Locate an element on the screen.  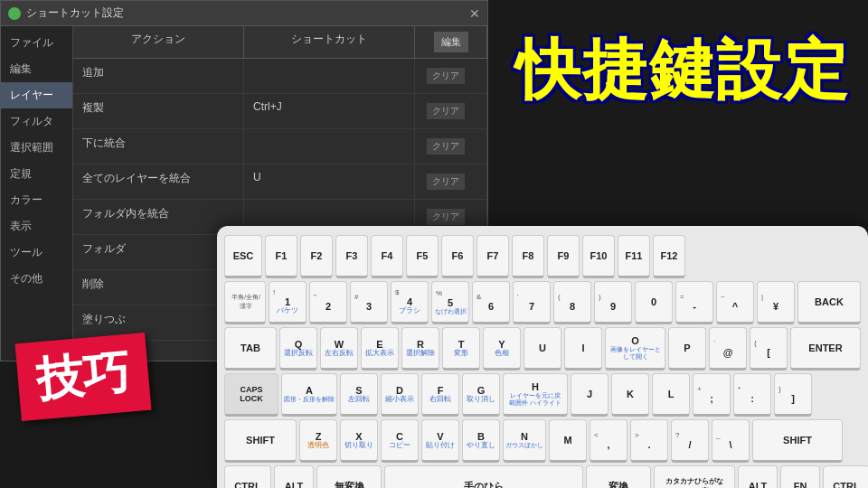
key-fn: FN is located at coordinates (800, 477).